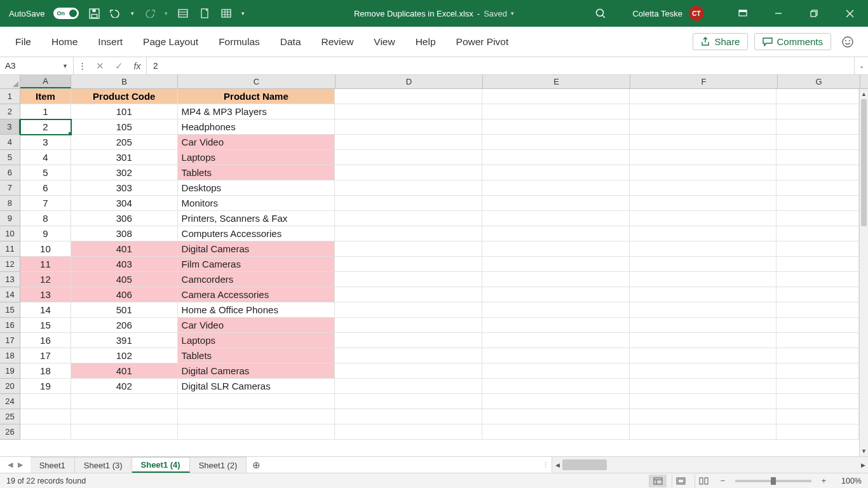 The height and width of the screenshot is (488, 868). Describe the element at coordinates (384, 42) in the screenshot. I see `ribbon-tab-view: View` at that location.